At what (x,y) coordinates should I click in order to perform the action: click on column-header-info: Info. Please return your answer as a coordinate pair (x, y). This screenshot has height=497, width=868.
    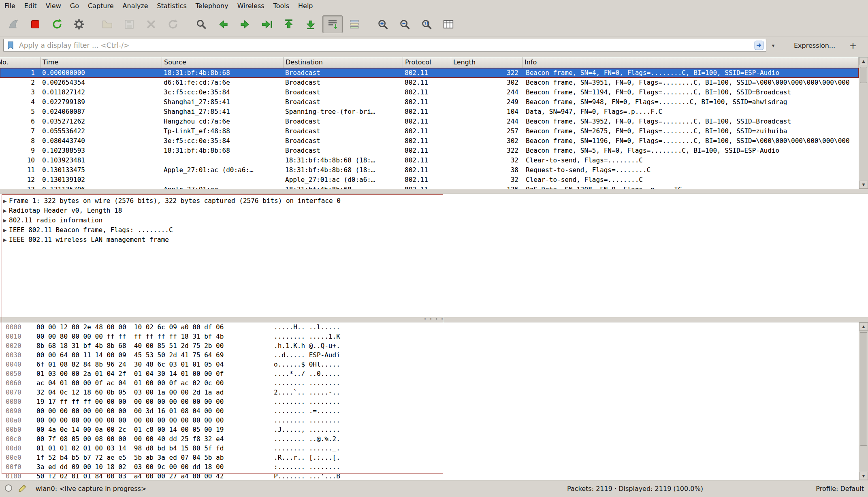
    Looking at the image, I should click on (691, 62).